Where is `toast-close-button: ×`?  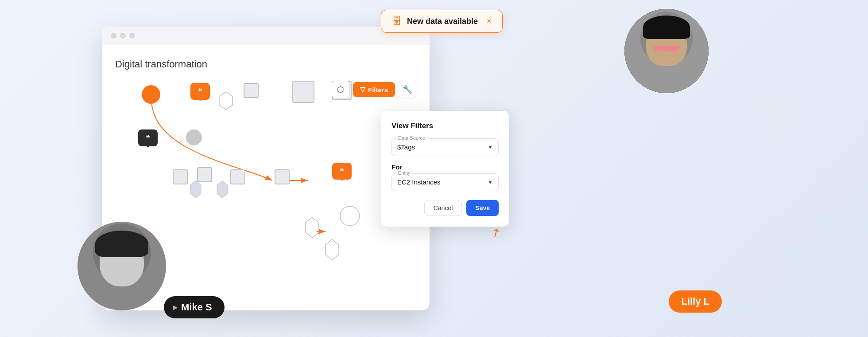
toast-close-button: × is located at coordinates (489, 21).